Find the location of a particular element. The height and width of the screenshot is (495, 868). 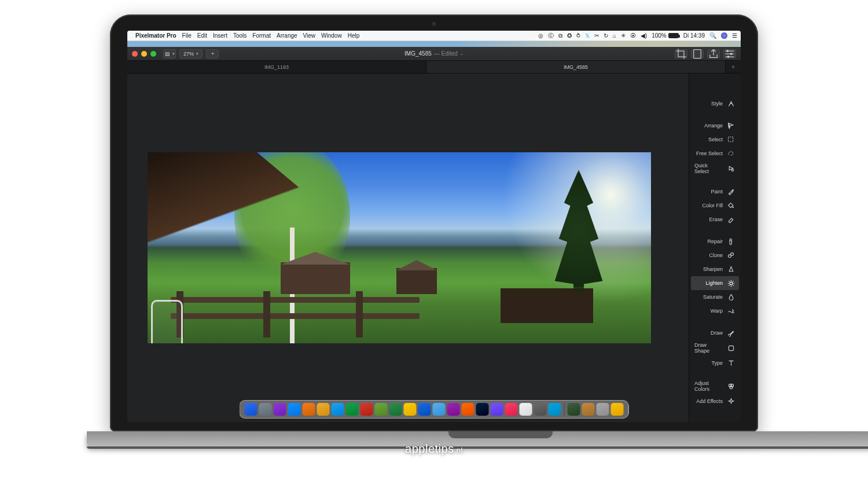

tab-img-4585: IMG_4585 is located at coordinates (576, 67).